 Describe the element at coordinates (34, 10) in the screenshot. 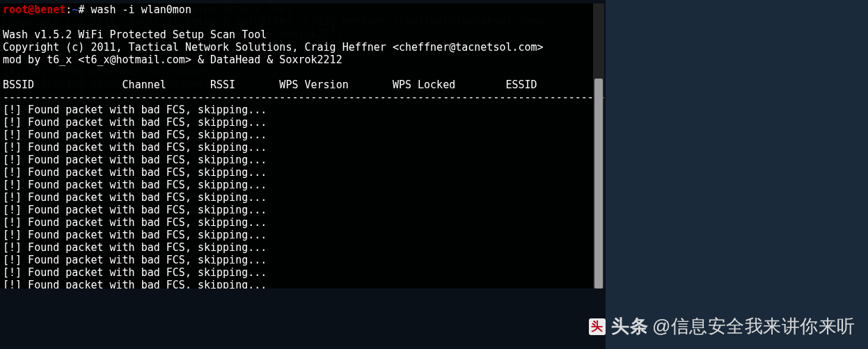

I see `prompt-user: root@benet` at that location.